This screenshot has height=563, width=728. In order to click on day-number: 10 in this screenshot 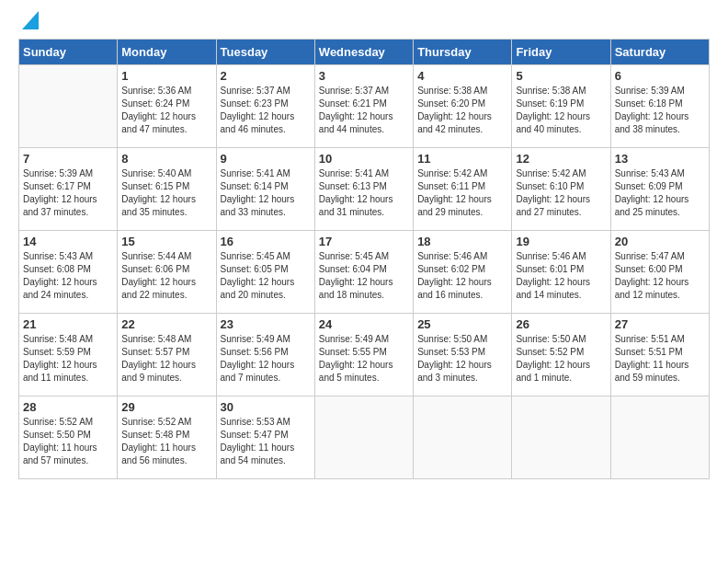, I will do `click(364, 158)`.